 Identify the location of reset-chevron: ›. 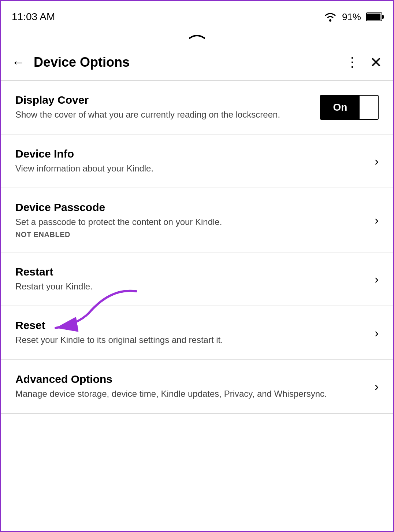
(376, 333).